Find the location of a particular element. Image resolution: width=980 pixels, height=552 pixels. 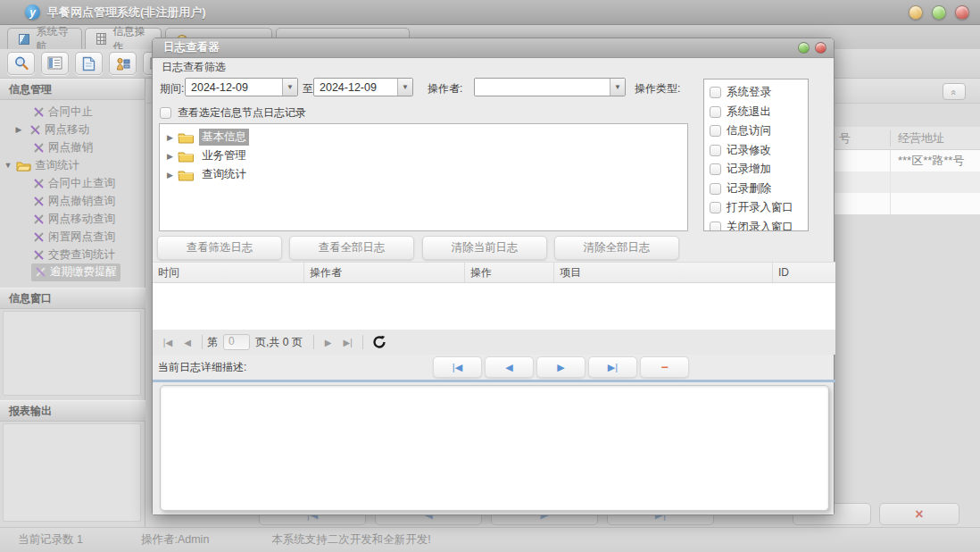

sidebar-item-contract-stop-query: 合同中止查询 is located at coordinates (73, 183).